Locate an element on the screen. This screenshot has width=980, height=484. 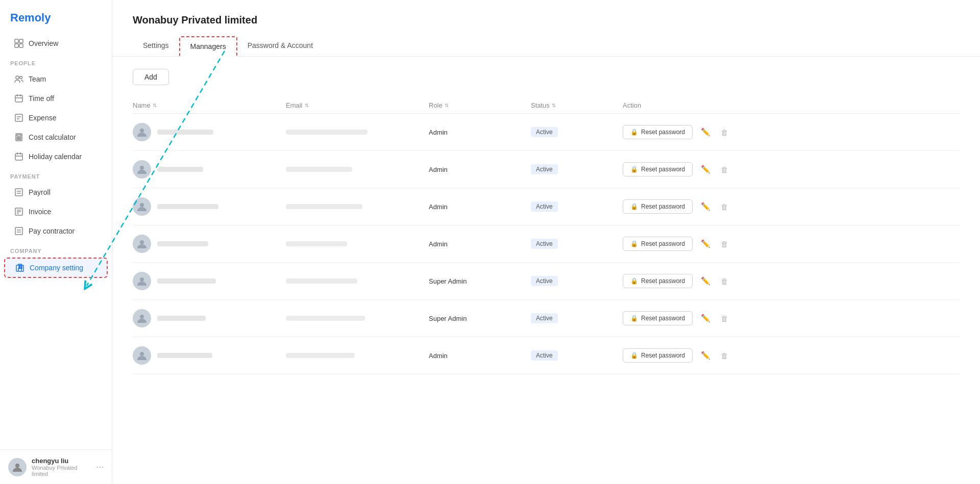
email-sort-icon: ⇅ is located at coordinates (307, 105).